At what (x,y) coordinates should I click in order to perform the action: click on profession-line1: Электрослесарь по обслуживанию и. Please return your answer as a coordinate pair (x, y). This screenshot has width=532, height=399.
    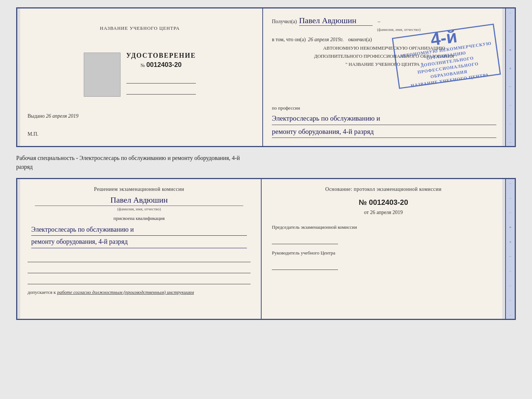
    Looking at the image, I should click on (384, 118).